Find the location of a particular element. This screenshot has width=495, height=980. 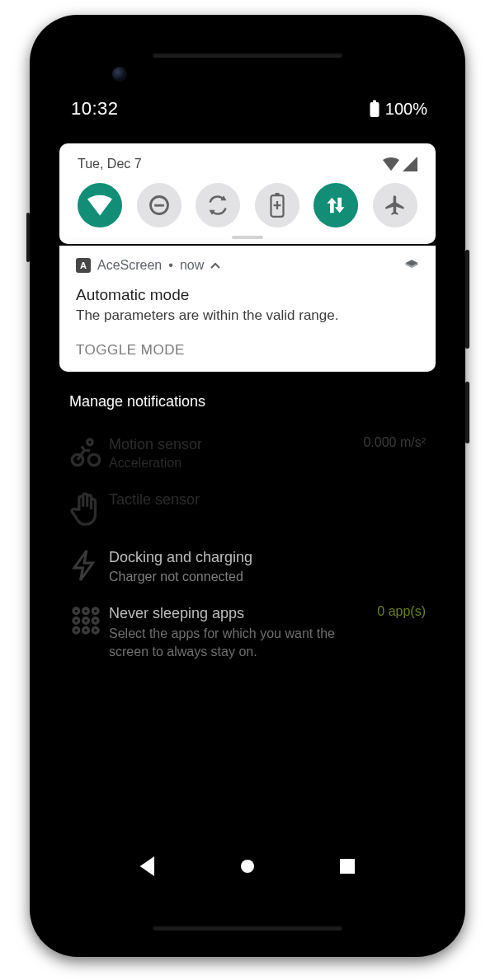

signal-icon is located at coordinates (410, 164).